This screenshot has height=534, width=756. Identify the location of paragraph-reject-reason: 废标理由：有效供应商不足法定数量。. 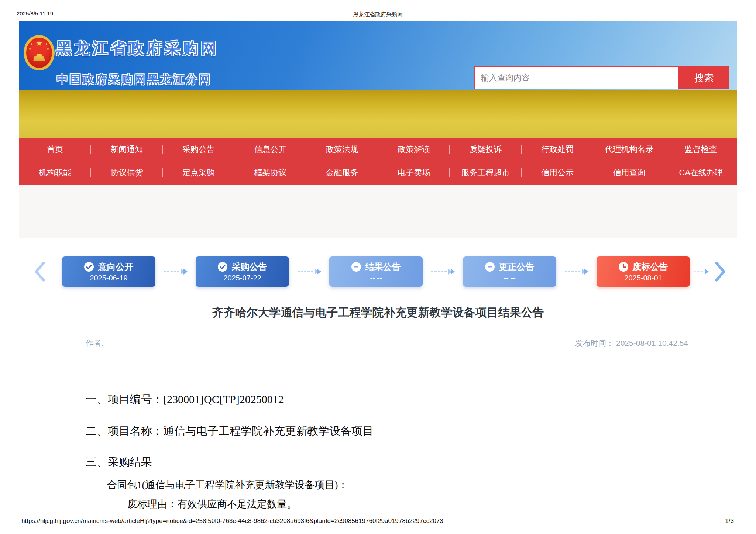
(212, 504).